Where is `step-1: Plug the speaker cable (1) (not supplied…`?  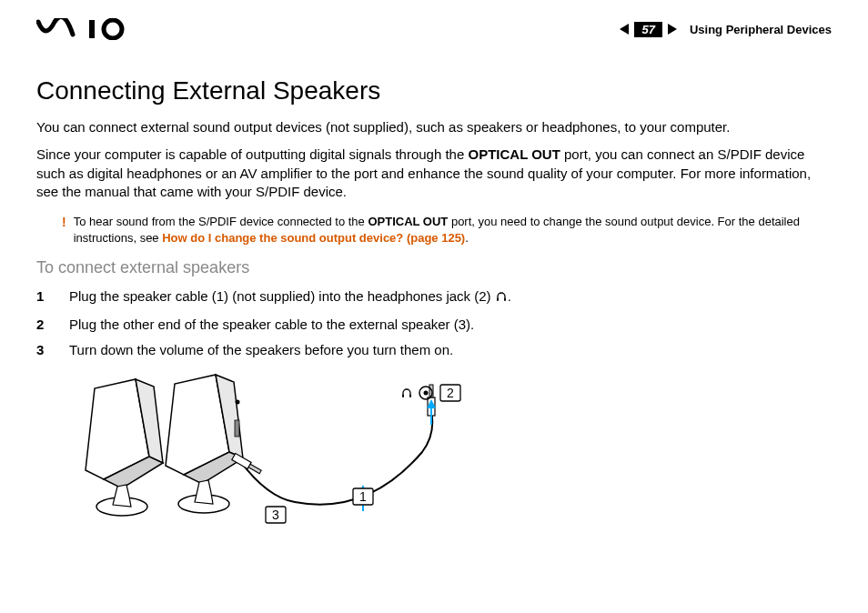
step-1: Plug the speaker cable (1) (not supplied… is located at coordinates (434, 298).